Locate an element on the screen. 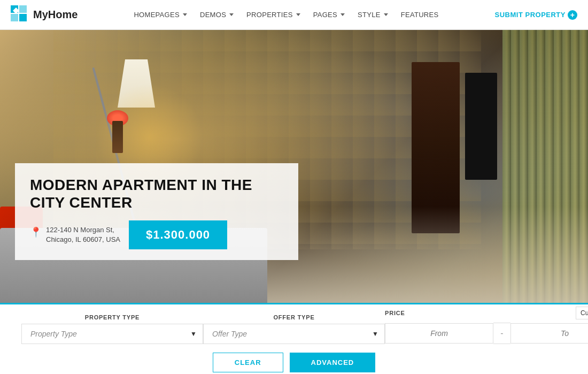 The image size is (588, 374). nav-item-properties: PROPERTIES is located at coordinates (274, 15).